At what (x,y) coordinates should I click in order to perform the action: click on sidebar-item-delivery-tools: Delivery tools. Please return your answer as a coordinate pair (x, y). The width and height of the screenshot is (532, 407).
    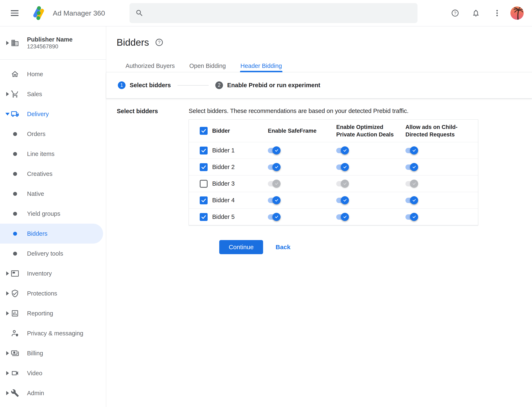
    Looking at the image, I should click on (53, 253).